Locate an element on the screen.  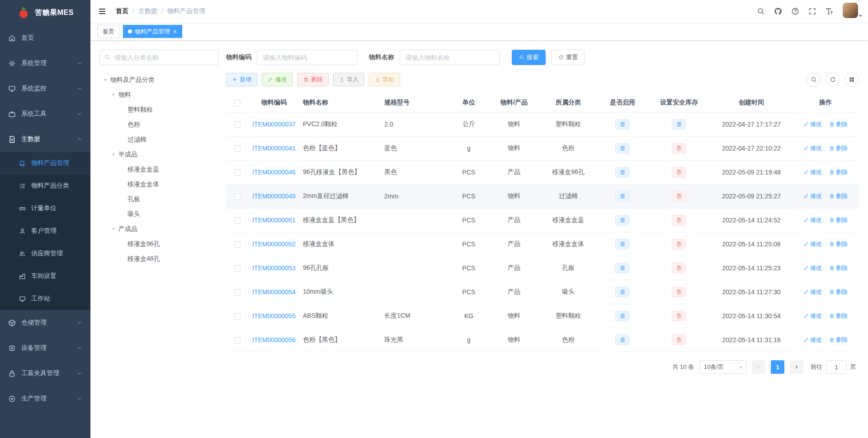
sidebar-item-equipment-mgmt: 设备管理 is located at coordinates (45, 348).